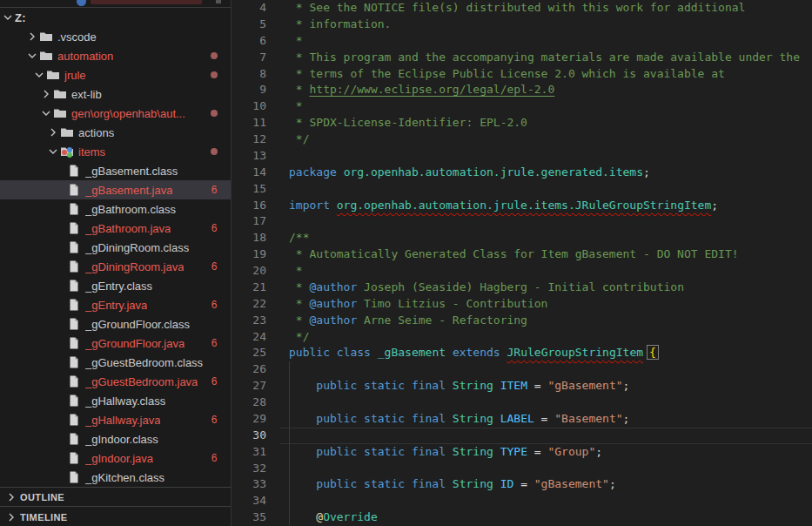 This screenshot has height=526, width=812. What do you see at coordinates (115, 401) in the screenshot?
I see `tree-item-_ghallway.class: _gHallway.class` at bounding box center [115, 401].